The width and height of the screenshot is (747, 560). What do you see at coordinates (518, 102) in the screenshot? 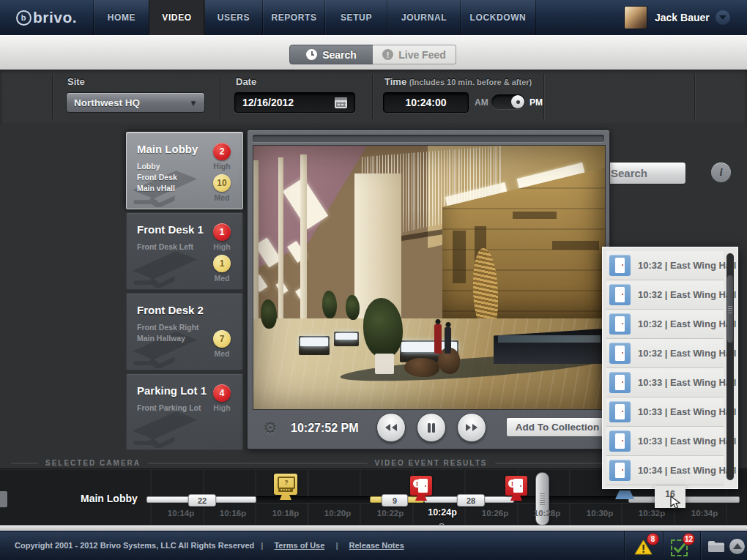
I see `toggle-knob` at bounding box center [518, 102].